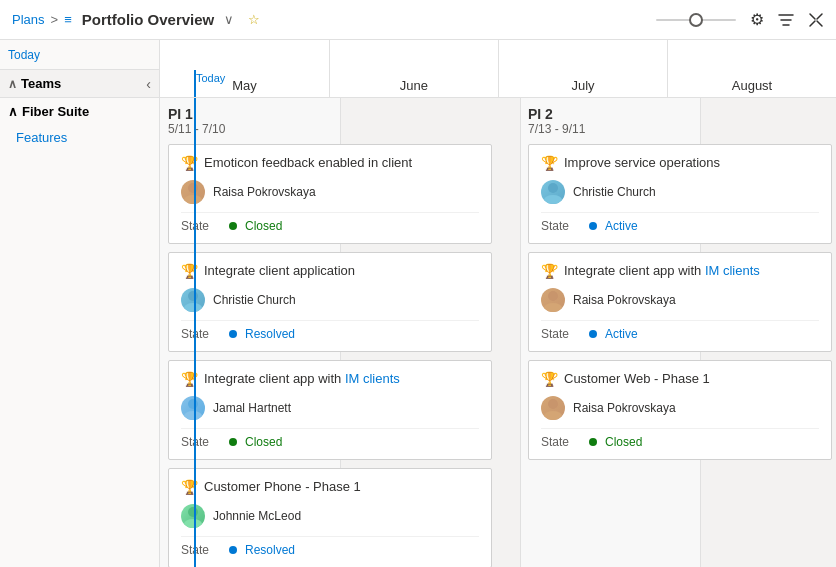 The image size is (836, 567). What do you see at coordinates (680, 114) in the screenshot?
I see `pi2-title: PI 2` at bounding box center [680, 114].